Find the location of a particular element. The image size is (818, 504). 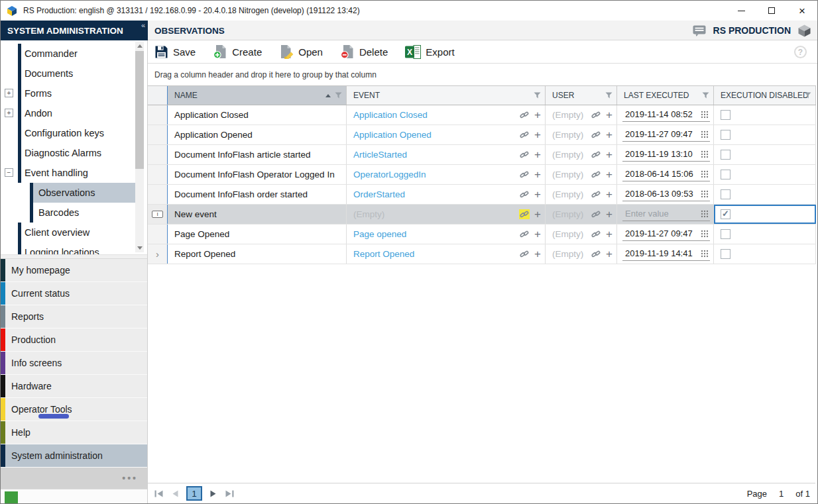

last-executed-cell: 2019-11-14 08:52 is located at coordinates (666, 115).